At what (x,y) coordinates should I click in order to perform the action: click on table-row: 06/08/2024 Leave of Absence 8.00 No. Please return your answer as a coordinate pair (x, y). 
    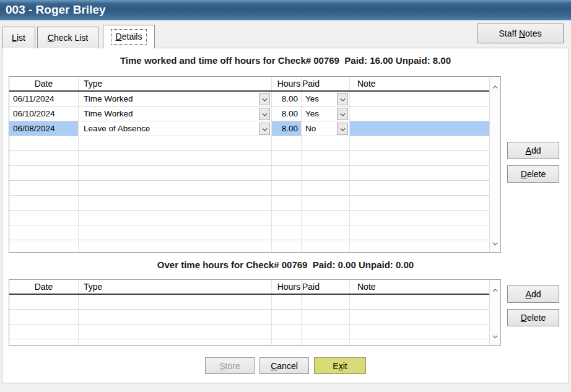
    Looking at the image, I should click on (249, 129).